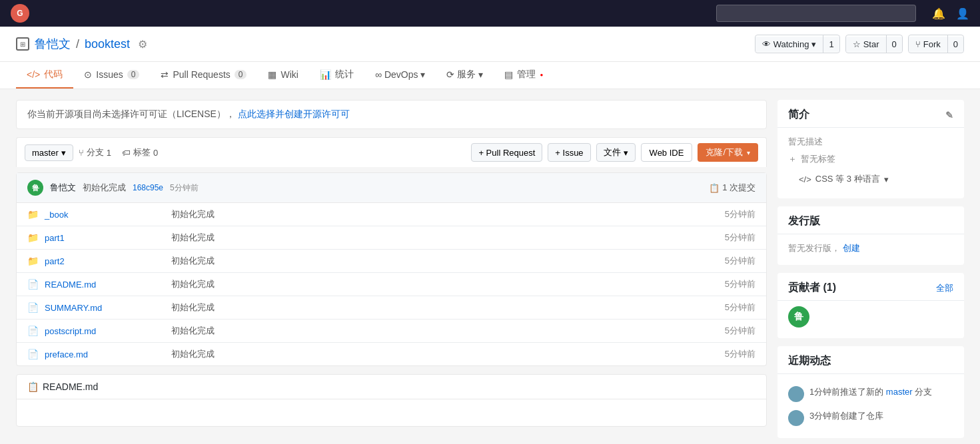 This screenshot has height=444, width=980. What do you see at coordinates (740, 261) in the screenshot?
I see `file-time-part2: 5分钟前` at bounding box center [740, 261].